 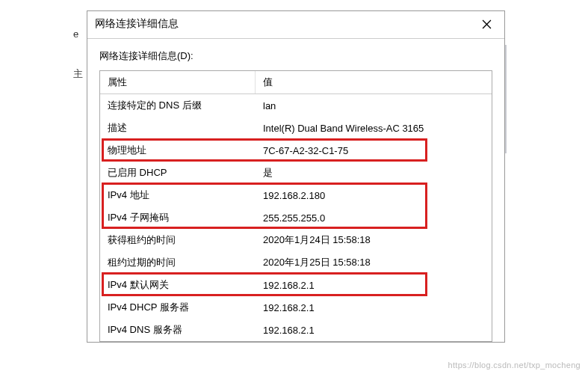 What do you see at coordinates (296, 105) in the screenshot?
I see `table-row: 连接特定的 DNS 后缀 lan` at bounding box center [296, 105].